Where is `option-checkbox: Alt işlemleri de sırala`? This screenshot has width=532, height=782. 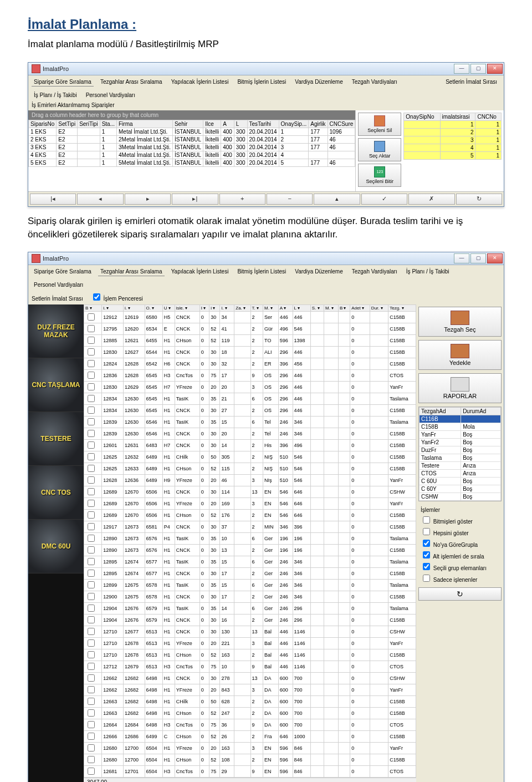
option-checkbox: Alt işlemleri de sırala is located at coordinates (460, 555).